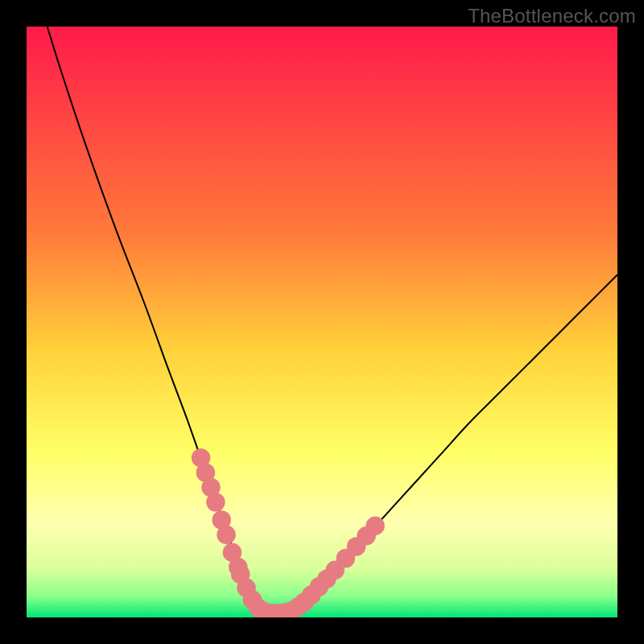  I want to click on watermark-text: TheBottleneck.com, so click(552, 16).